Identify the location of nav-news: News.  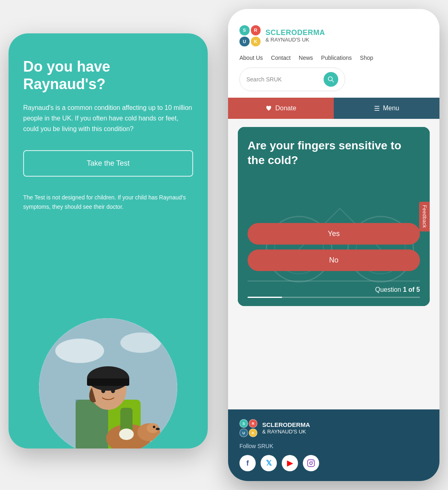
(306, 58).